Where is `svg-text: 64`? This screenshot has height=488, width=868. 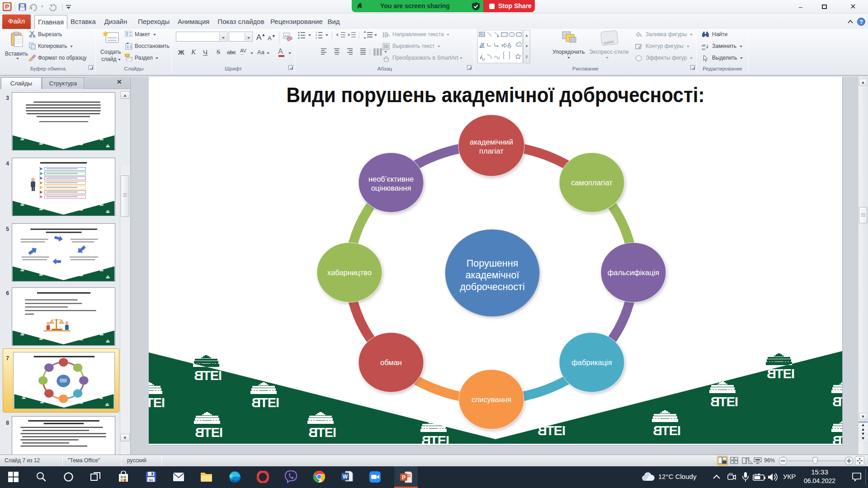
svg-text: 64 is located at coordinates (151, 480).